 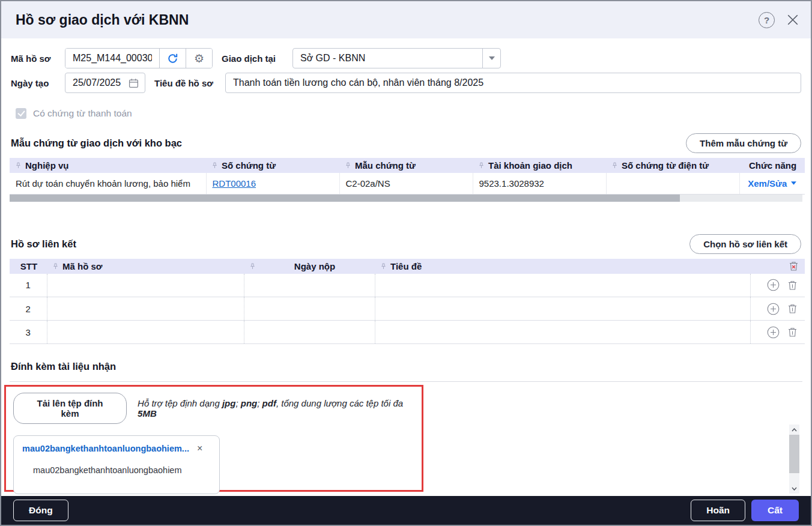 I want to click on scroll-down-icon, so click(x=794, y=489).